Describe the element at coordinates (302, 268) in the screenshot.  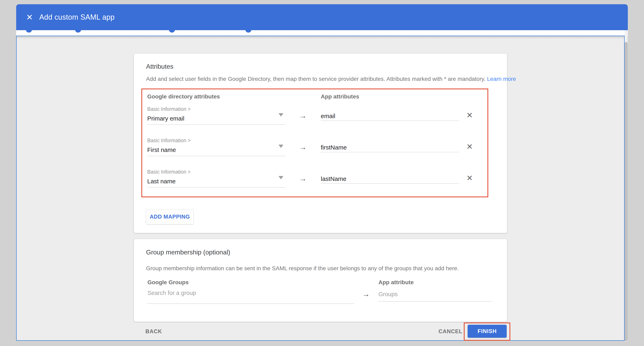
I see `group-card-description: Group membership information can be sent…` at that location.